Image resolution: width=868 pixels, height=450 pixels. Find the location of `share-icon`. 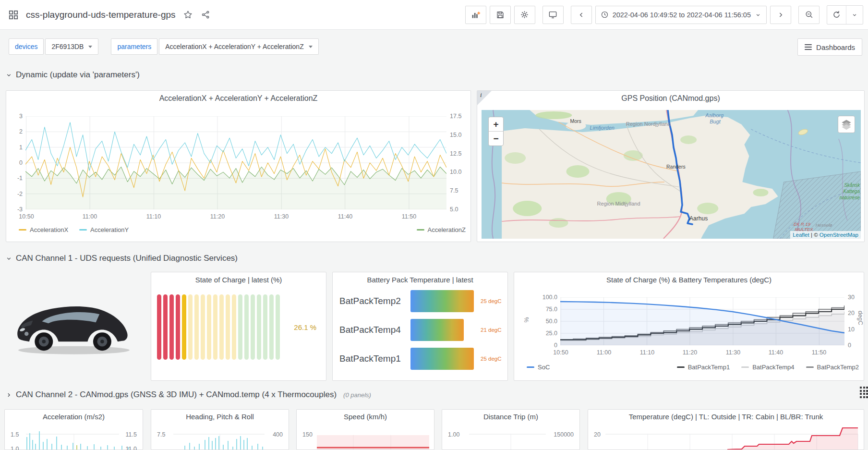

share-icon is located at coordinates (205, 14).